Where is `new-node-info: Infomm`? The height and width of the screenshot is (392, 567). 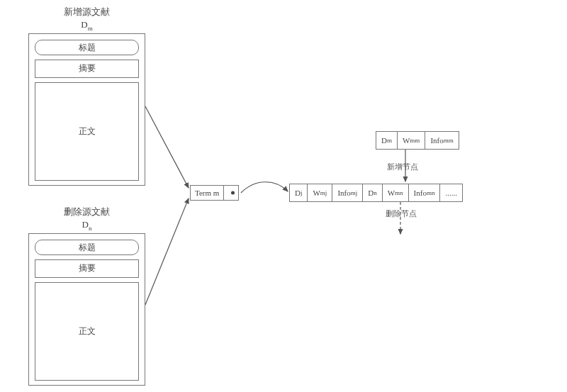 new-node-info: Infomm is located at coordinates (442, 140).